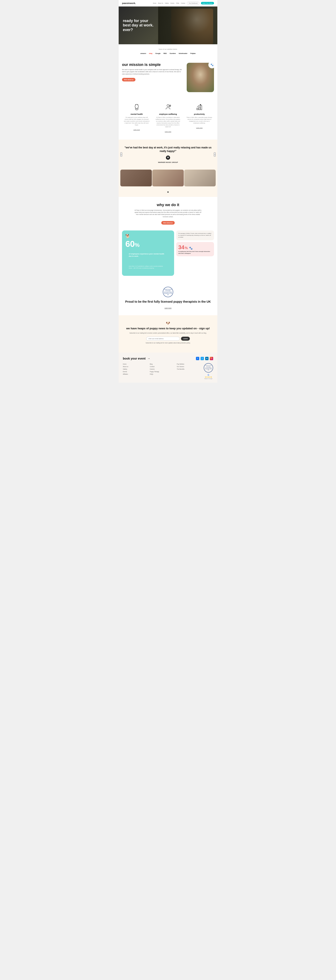  What do you see at coordinates (199, 107) in the screenshot?
I see `productivity-icon` at bounding box center [199, 107].